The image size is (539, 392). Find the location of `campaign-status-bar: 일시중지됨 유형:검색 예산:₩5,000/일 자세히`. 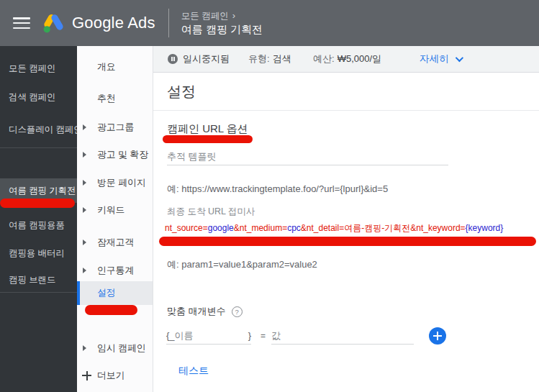

campaign-status-bar: 일시중지됨 유형:검색 예산:₩5,000/일 자세히 is located at coordinates (346, 59).